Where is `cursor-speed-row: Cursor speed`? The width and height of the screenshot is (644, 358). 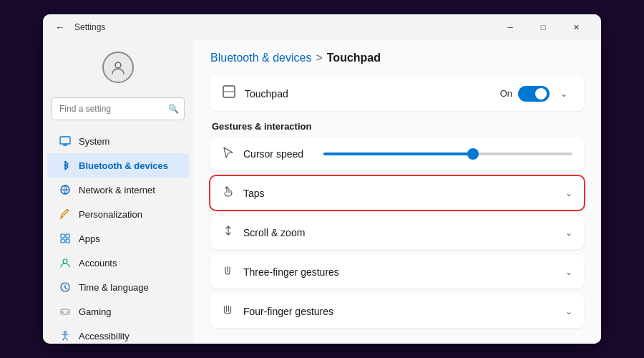
cursor-speed-row: Cursor speed is located at coordinates (397, 154).